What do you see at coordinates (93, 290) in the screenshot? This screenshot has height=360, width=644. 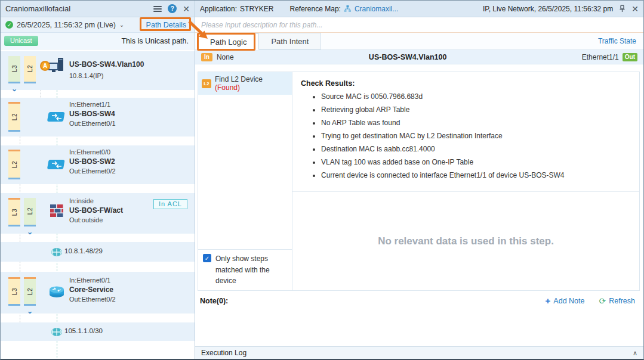 I see `node-name: Core-Service` at bounding box center [93, 290].